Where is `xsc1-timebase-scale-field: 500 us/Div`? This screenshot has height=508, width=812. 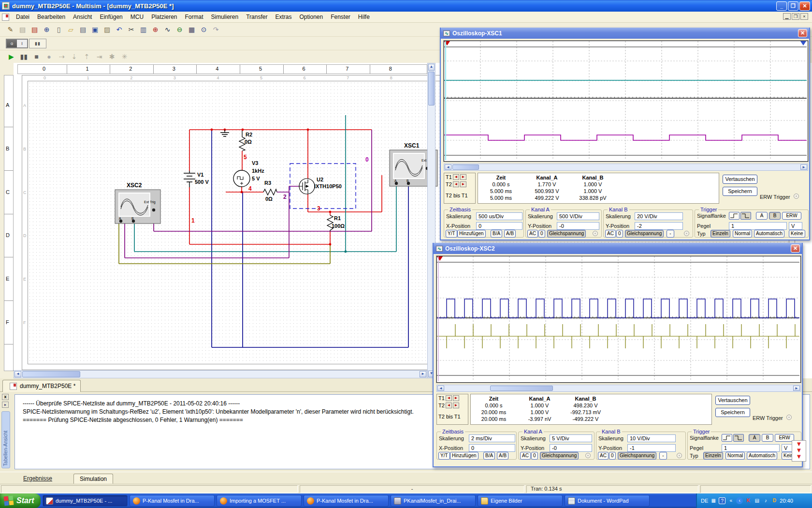
xsc1-timebase-scale-field: 500 us/Div is located at coordinates (499, 216).